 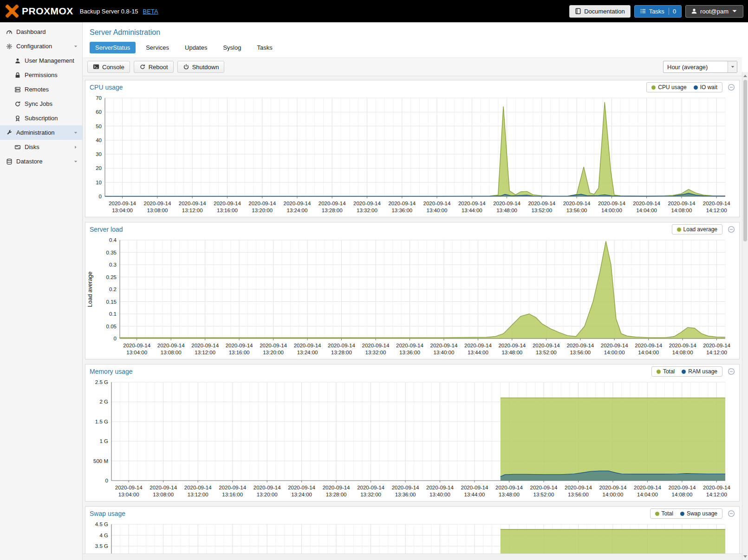 What do you see at coordinates (157, 47) in the screenshot?
I see `tab-services: Services` at bounding box center [157, 47].